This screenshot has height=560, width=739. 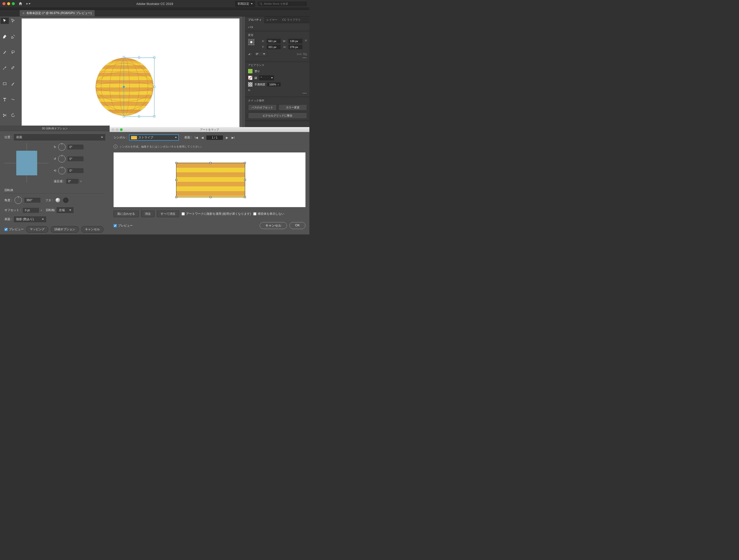 What do you see at coordinates (250, 78) in the screenshot?
I see `stroke-color-swatch` at bounding box center [250, 78].